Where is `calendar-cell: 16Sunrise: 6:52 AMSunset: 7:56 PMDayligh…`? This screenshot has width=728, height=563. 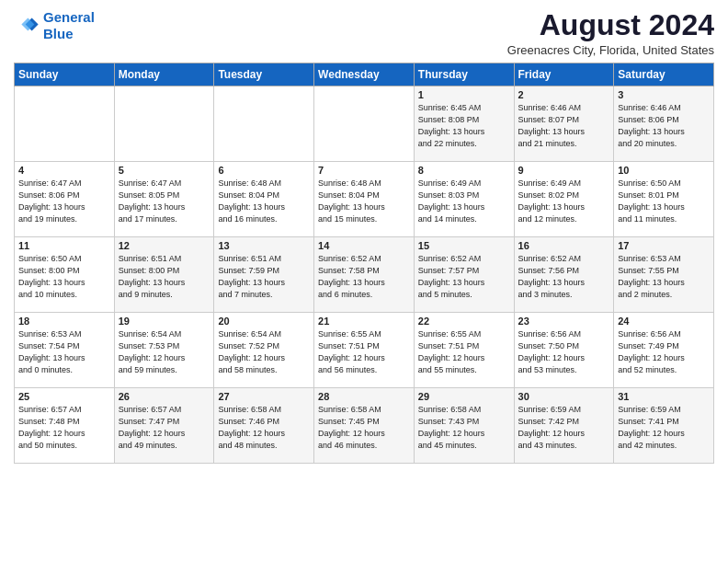 calendar-cell: 16Sunrise: 6:52 AMSunset: 7:56 PMDayligh… is located at coordinates (564, 275).